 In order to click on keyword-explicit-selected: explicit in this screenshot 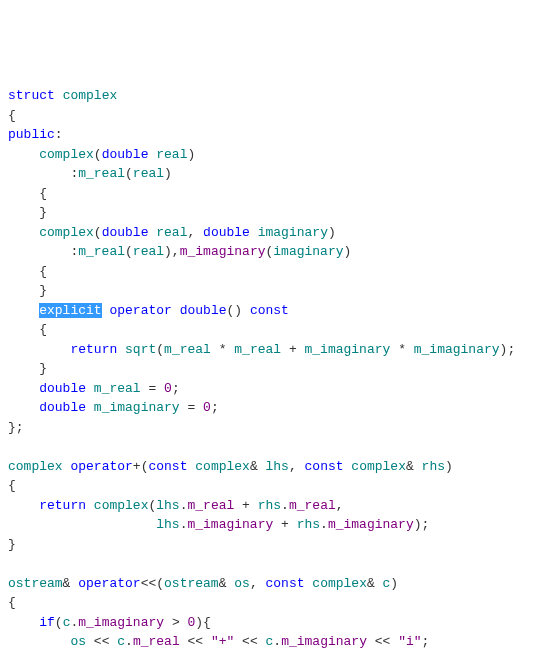, I will do `click(70, 310)`.